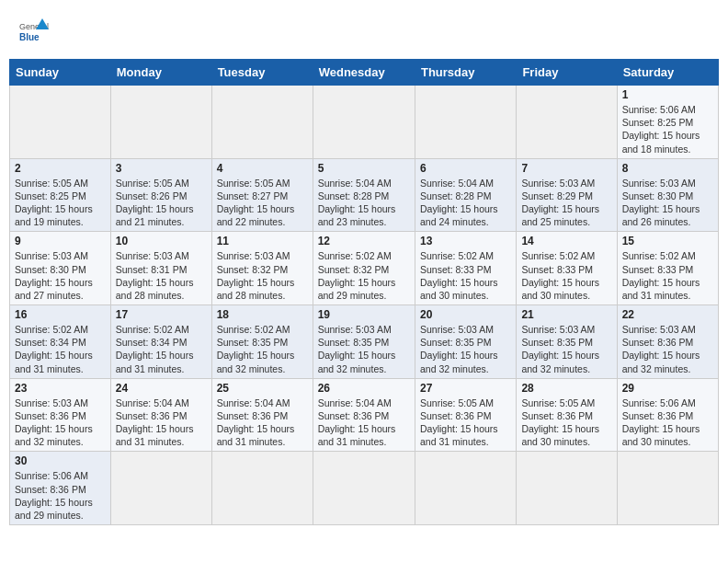  What do you see at coordinates (263, 350) in the screenshot?
I see `day-info: Sunrise: 5:02 AM Sunset: 8:35 PM Dayligh…` at bounding box center [263, 350].